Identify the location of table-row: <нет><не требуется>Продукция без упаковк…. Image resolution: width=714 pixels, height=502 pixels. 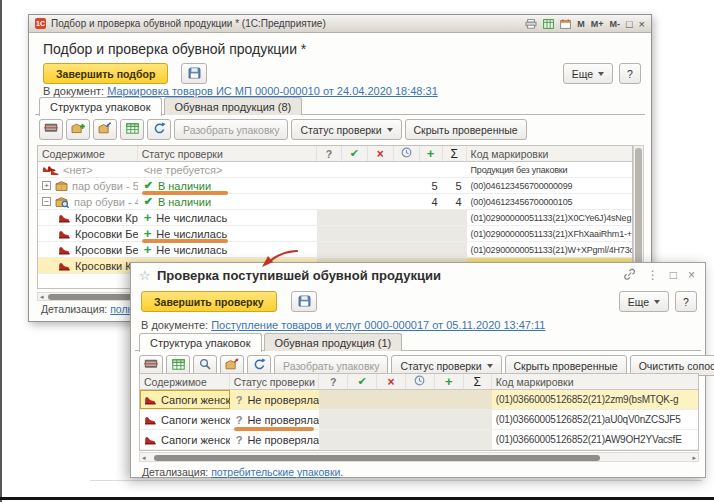
(335, 170).